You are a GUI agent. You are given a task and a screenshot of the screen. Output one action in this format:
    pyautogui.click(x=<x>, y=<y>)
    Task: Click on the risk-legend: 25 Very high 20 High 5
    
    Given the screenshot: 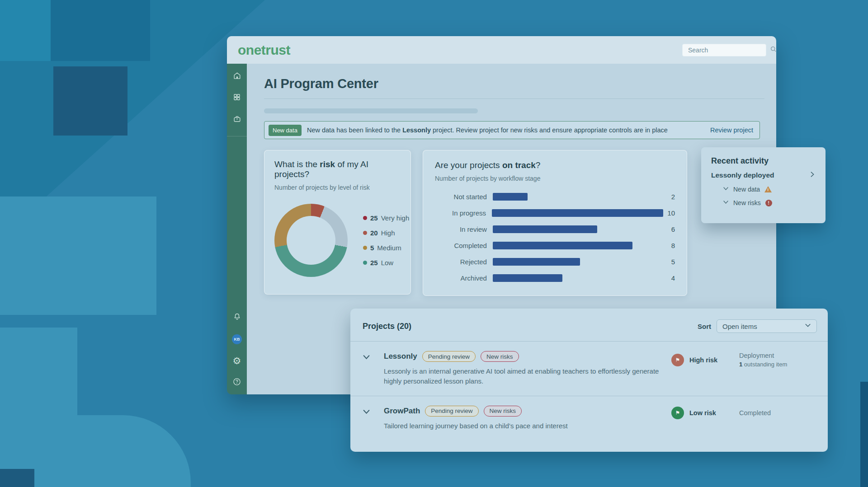 What is the action you would take?
    pyautogui.click(x=386, y=240)
    